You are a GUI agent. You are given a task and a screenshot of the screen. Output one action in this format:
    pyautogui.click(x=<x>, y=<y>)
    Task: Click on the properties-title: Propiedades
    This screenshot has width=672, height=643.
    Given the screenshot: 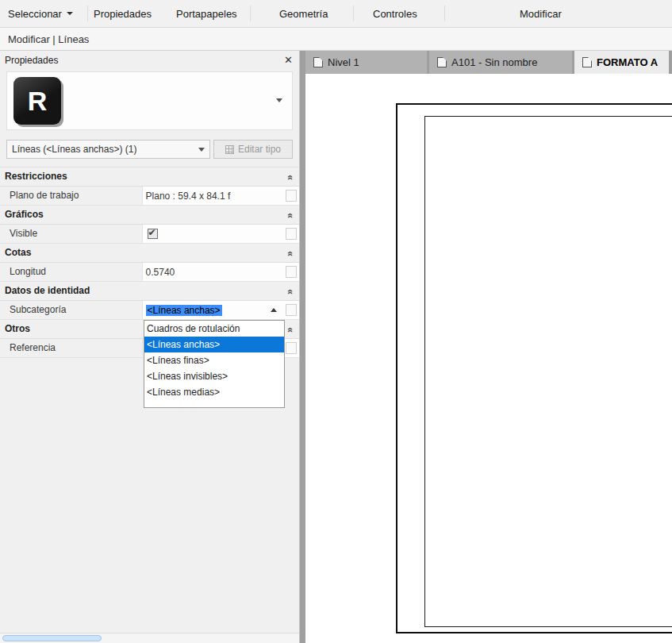 What is the action you would take?
    pyautogui.click(x=32, y=60)
    